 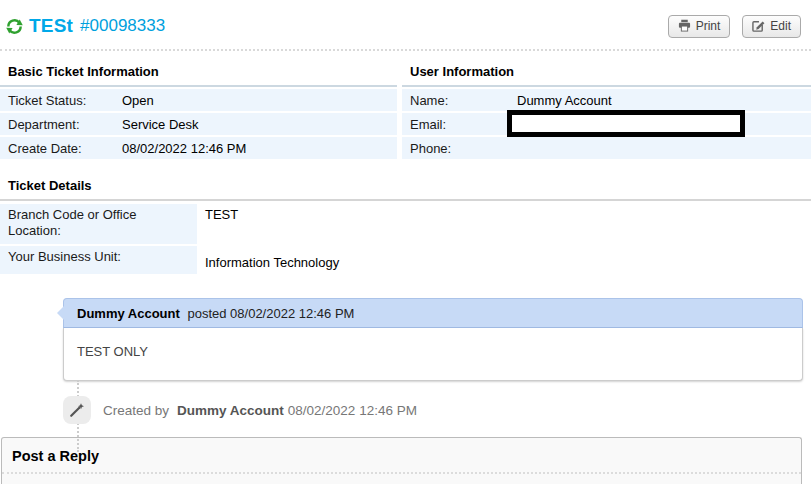 I want to click on branch-code-label: Branch Code or Office Location:, so click(x=98, y=224).